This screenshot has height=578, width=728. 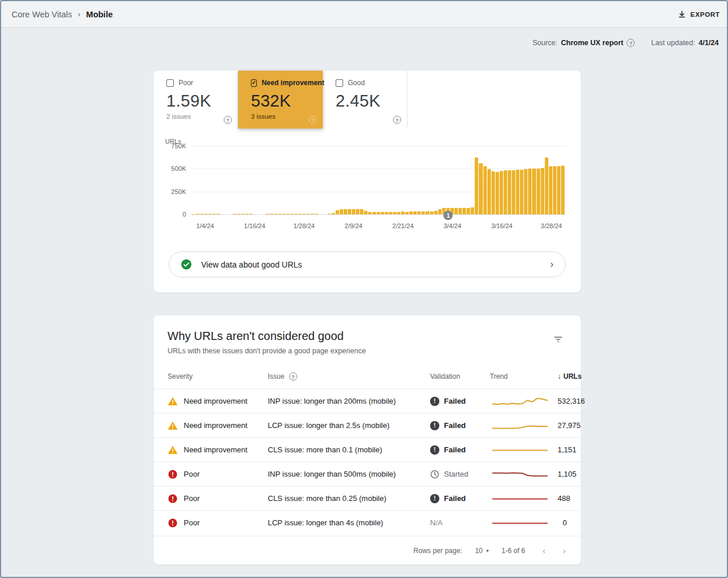 What do you see at coordinates (42, 14) in the screenshot?
I see `breadcrumb-core-web-vitals: Core Web Vitals` at bounding box center [42, 14].